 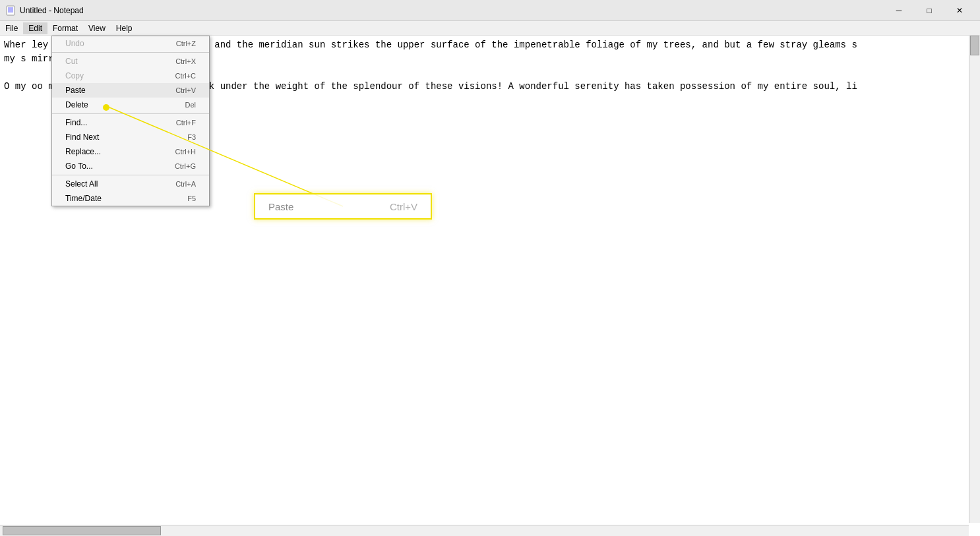 I want to click on notepad-icon, so click(x=11, y=11).